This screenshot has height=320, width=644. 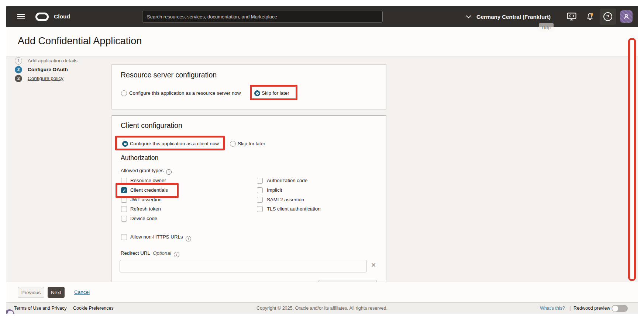 What do you see at coordinates (146, 171) in the screenshot?
I see `allowed-grant-types-label: Allowed grant types i` at bounding box center [146, 171].